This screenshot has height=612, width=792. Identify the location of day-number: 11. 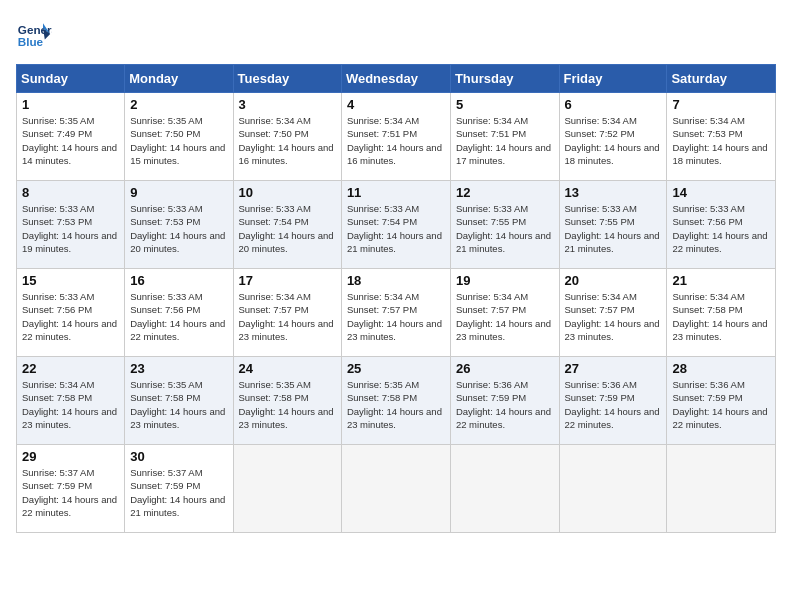
(396, 192).